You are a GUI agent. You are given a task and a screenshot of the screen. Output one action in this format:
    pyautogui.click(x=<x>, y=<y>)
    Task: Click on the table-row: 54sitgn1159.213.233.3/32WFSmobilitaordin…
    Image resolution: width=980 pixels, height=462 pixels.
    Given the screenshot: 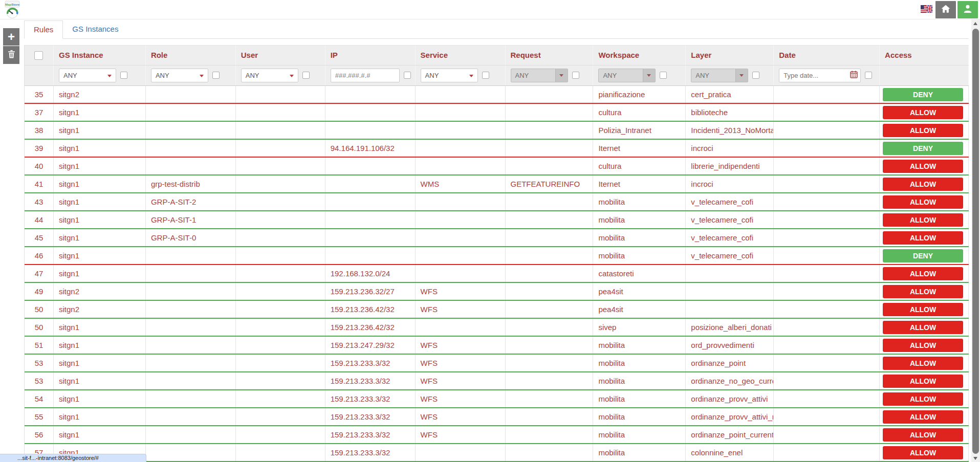 What is the action you would take?
    pyautogui.click(x=496, y=399)
    